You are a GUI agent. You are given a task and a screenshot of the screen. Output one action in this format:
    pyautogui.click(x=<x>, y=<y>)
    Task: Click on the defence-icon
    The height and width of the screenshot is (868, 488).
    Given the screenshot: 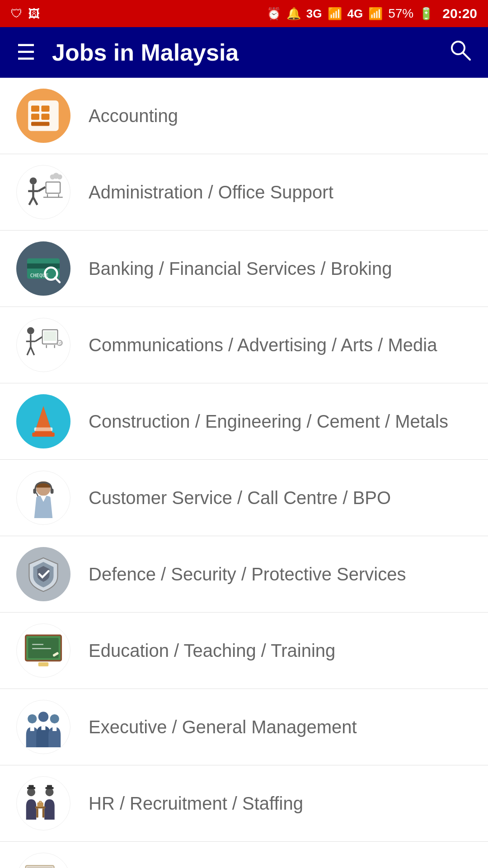 What is the action you would take?
    pyautogui.click(x=43, y=574)
    